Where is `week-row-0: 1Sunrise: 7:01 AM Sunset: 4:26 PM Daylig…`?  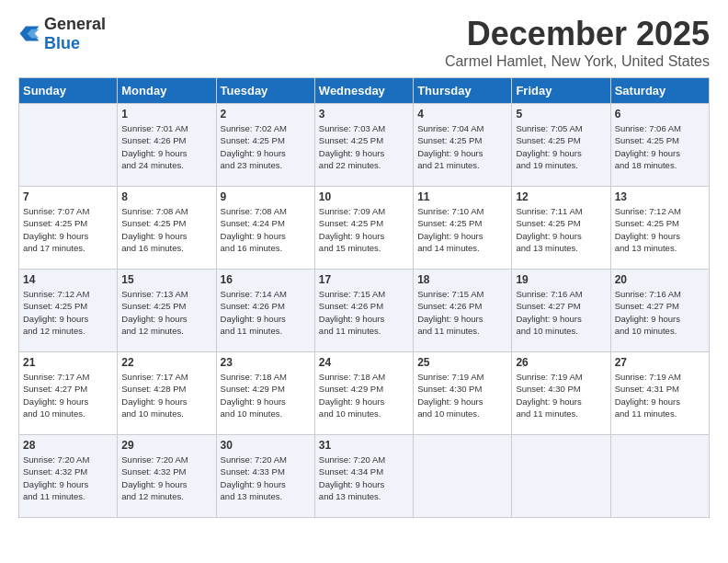
week-row-0: 1Sunrise: 7:01 AM Sunset: 4:26 PM Daylig… is located at coordinates (364, 145).